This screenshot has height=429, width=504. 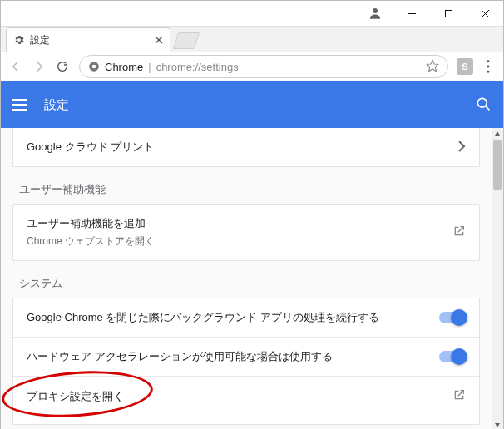 What do you see at coordinates (252, 67) in the screenshot?
I see `browser-toolbar: Chrome | chrome://settings S` at bounding box center [252, 67].